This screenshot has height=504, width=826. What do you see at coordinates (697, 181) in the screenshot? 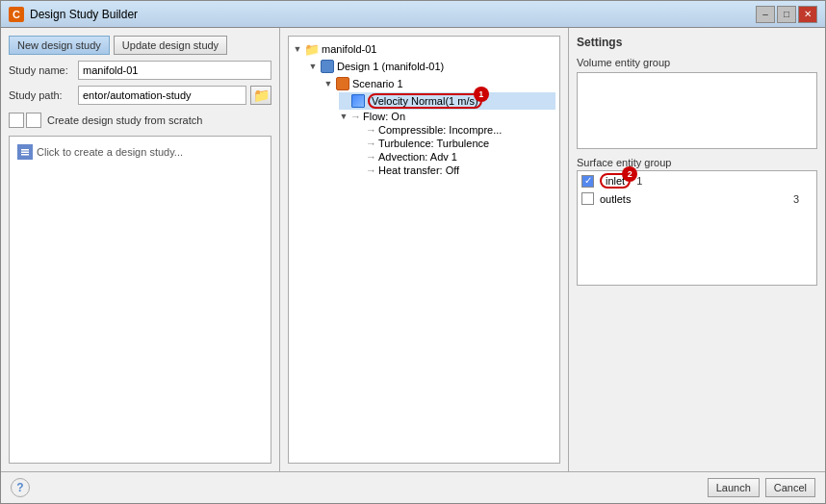
I see `surface-row-inlet: inlet 2 1` at bounding box center [697, 181].